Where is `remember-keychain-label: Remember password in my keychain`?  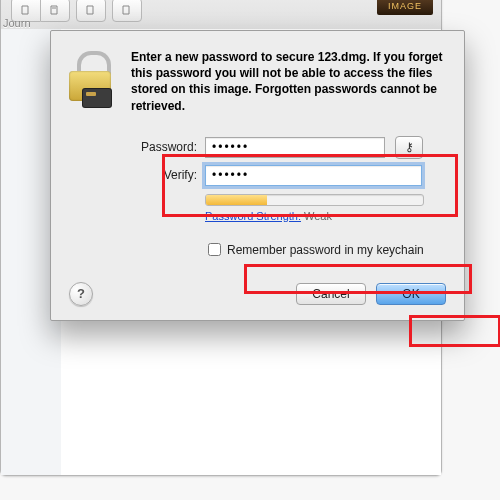 remember-keychain-label: Remember password in my keychain is located at coordinates (326, 250).